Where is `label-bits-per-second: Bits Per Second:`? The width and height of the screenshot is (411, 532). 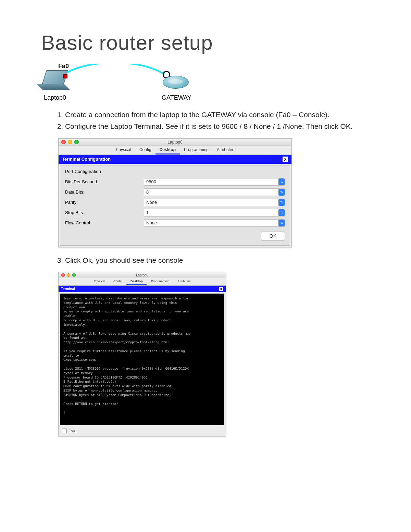
label-bits-per-second: Bits Per Second: is located at coordinates (104, 182).